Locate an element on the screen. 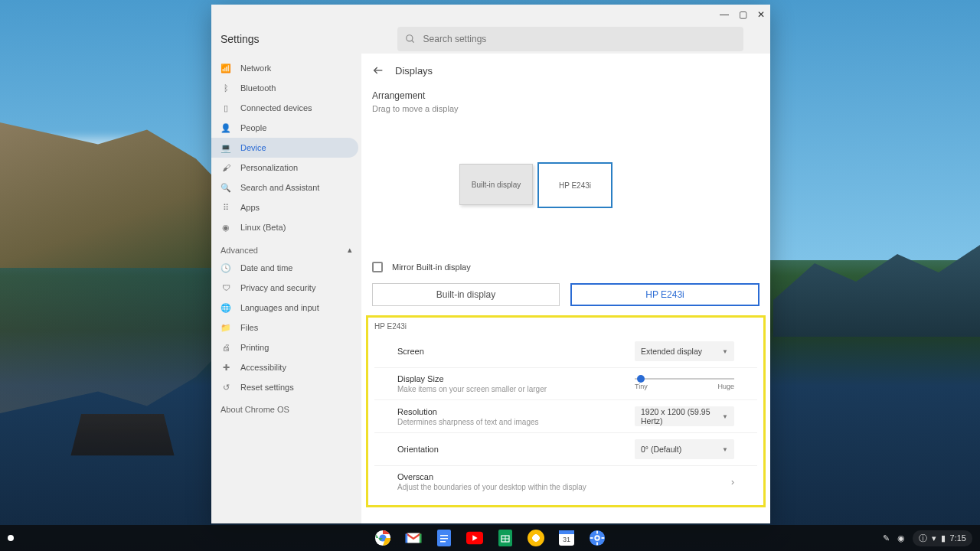 The width and height of the screenshot is (980, 551). info-icon: ⓘ is located at coordinates (923, 539).